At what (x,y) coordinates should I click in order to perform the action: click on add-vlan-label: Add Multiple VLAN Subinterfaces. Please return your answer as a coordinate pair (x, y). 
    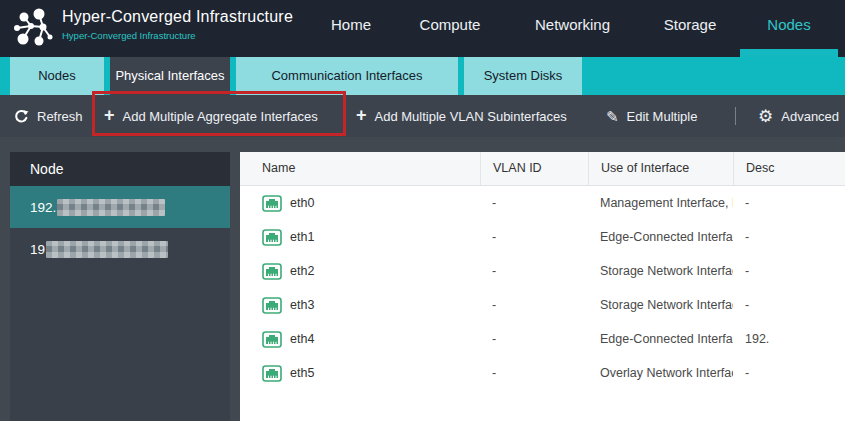
    Looking at the image, I should click on (471, 116).